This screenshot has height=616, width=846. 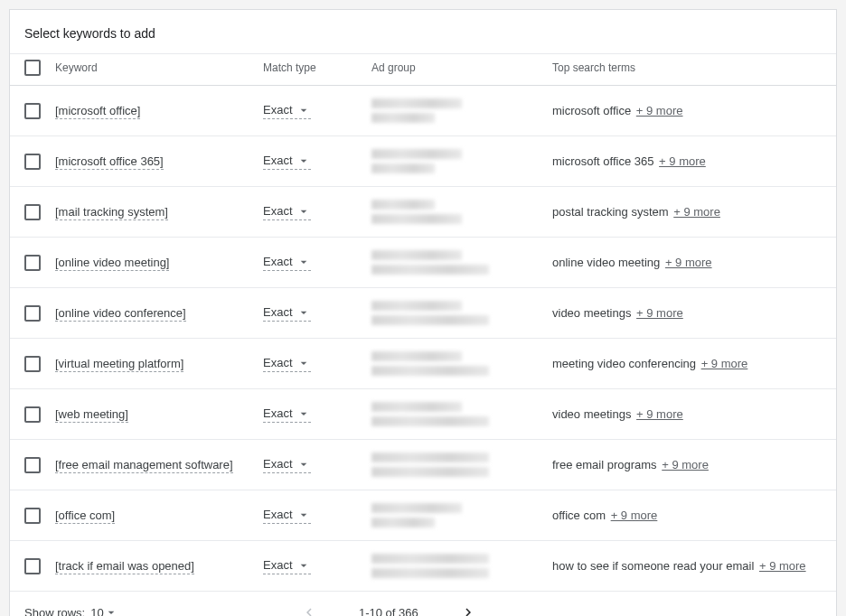 What do you see at coordinates (423, 70) in the screenshot?
I see `table-header-row: Keyword Match type Ad group Top search t…` at bounding box center [423, 70].